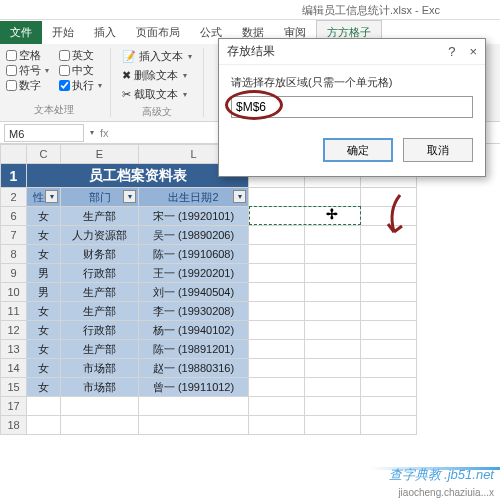  What do you see at coordinates (194, 312) in the screenshot?
I see `data-cell: 李一 (19930208)` at bounding box center [194, 312].